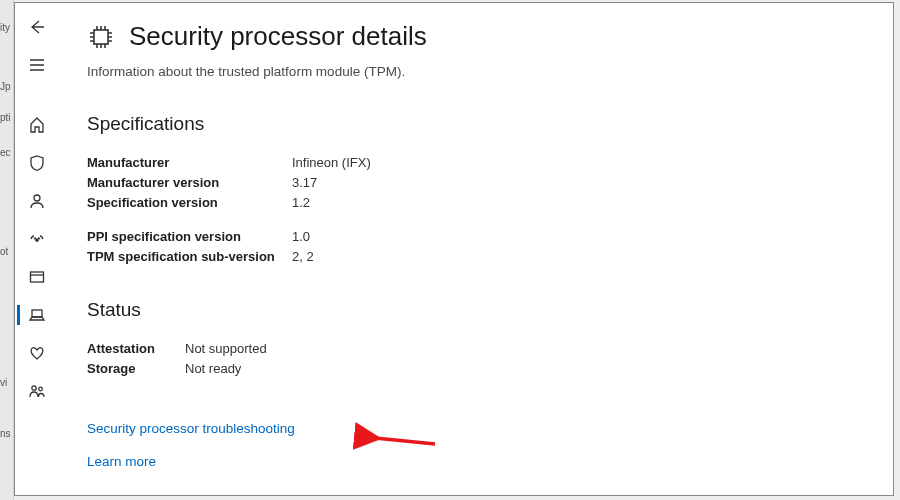  What do you see at coordinates (476, 36) in the screenshot?
I see `page-header: Security processor details` at bounding box center [476, 36].